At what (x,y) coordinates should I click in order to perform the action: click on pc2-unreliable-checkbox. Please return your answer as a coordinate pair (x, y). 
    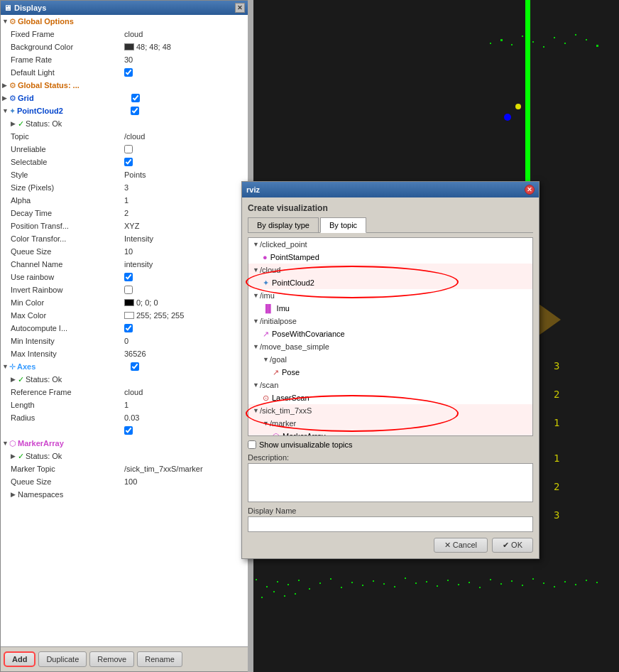
    Looking at the image, I should click on (128, 149).